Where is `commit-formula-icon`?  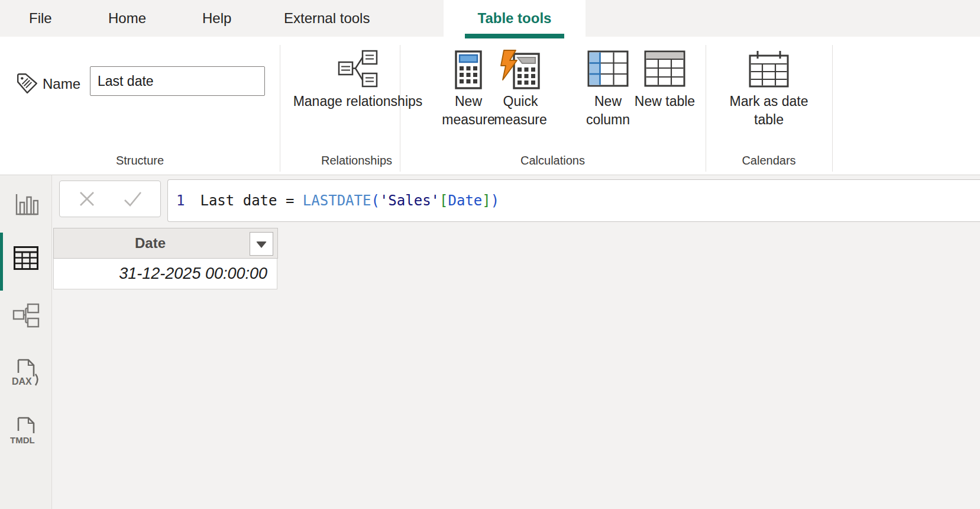 commit-formula-icon is located at coordinates (132, 199).